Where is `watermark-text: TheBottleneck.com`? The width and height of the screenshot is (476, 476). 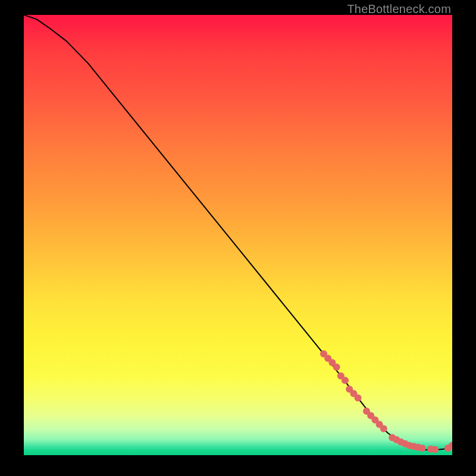 watermark-text: TheBottleneck.com is located at coordinates (399, 10).